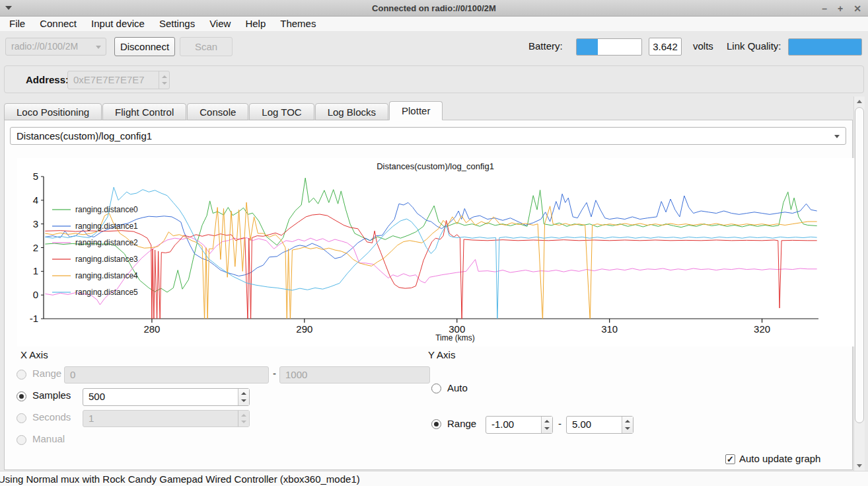 This screenshot has width=868, height=486. I want to click on connection-toolbar: radio://0/100/2M Disconnect Scan Battery…, so click(434, 46).